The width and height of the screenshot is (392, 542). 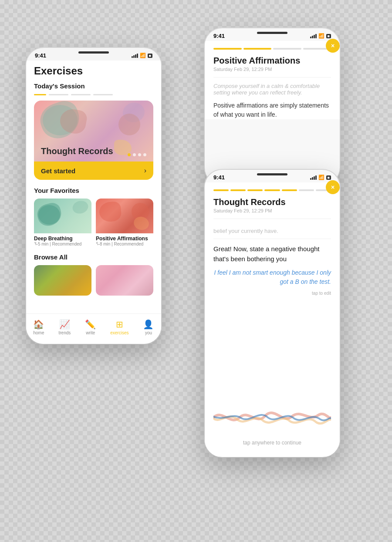 What do you see at coordinates (143, 56) in the screenshot?
I see `wifi-icon: 📶` at bounding box center [143, 56].